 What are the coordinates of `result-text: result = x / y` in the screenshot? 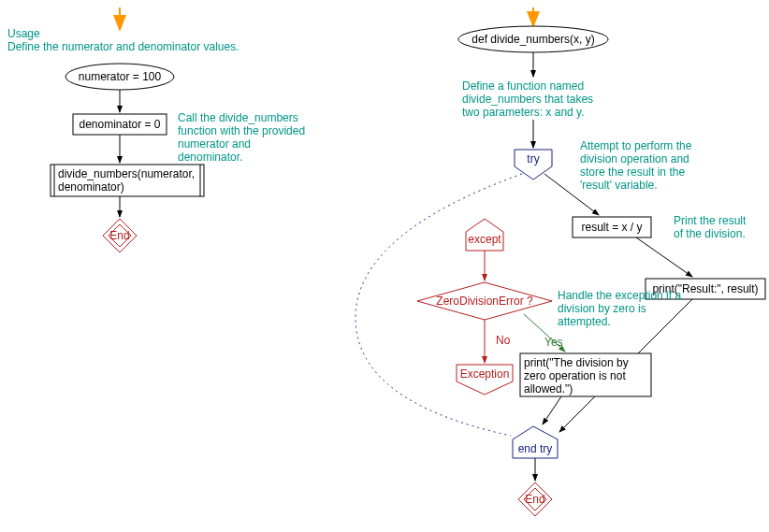 It's located at (612, 227).